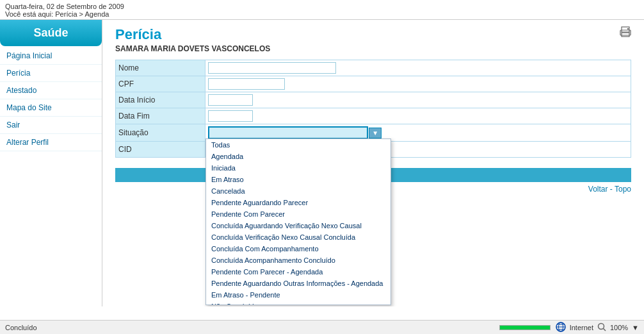  What do you see at coordinates (161, 150) in the screenshot?
I see `label-cid: CID` at bounding box center [161, 150].